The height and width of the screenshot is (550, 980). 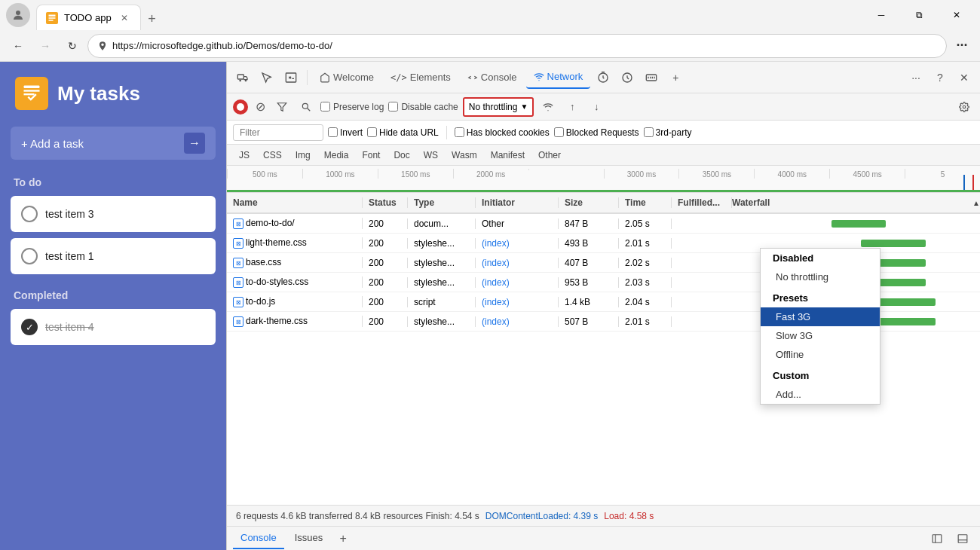 What do you see at coordinates (306, 107) in the screenshot?
I see `search-network-button` at bounding box center [306, 107].